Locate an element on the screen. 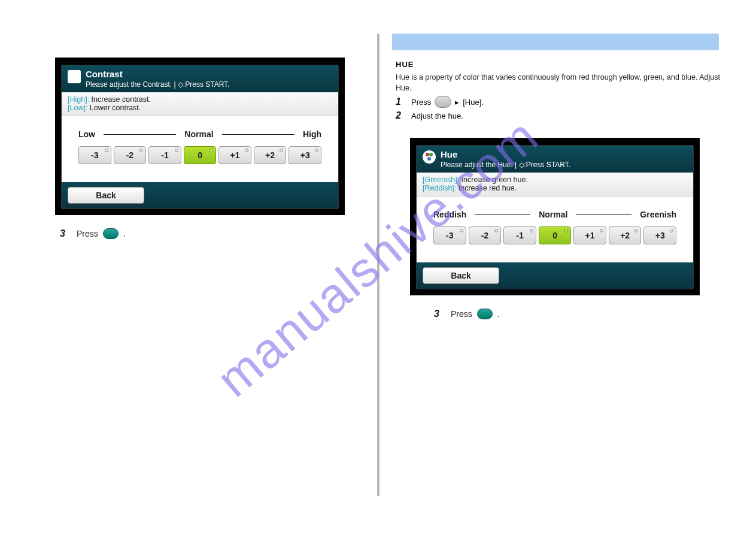  hue-step2-text: Adjust the hue. is located at coordinates (437, 116).